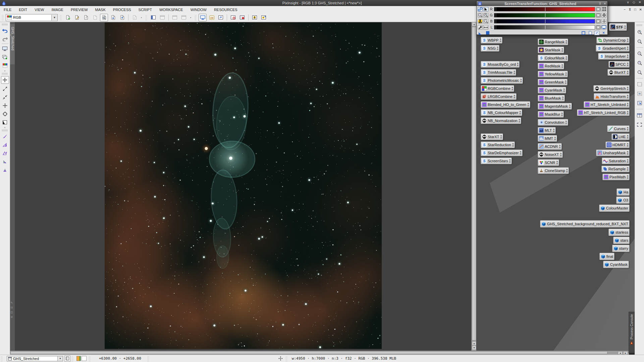 The image size is (644, 362). What do you see at coordinates (553, 82) in the screenshot?
I see `process-icon-GreenMask: ∞GreenMaskND` at bounding box center [553, 82].